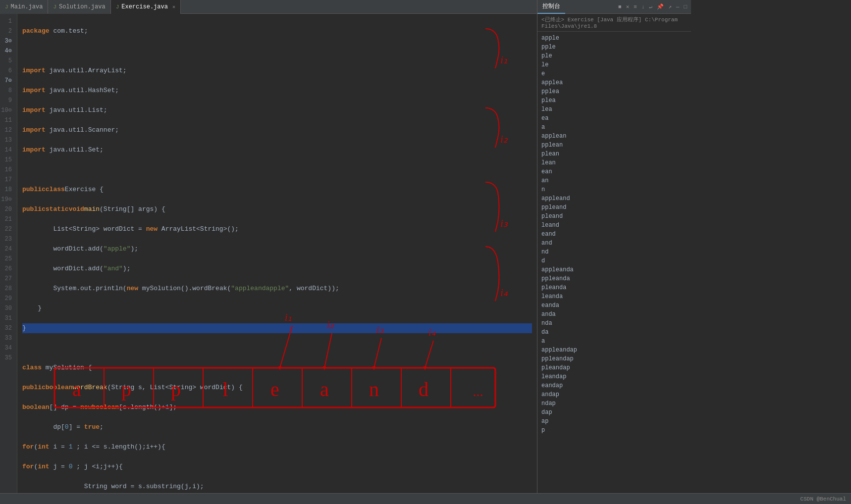  I want to click on console-line: nd, so click(614, 252).